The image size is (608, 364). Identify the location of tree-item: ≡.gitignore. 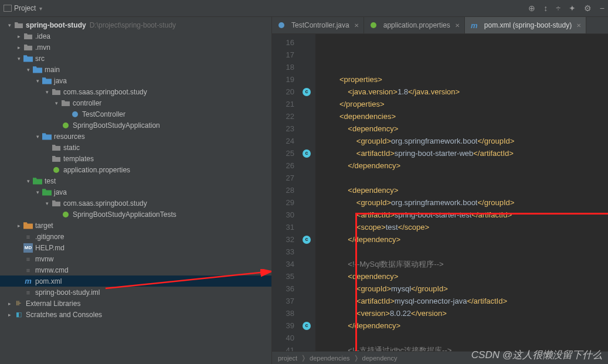
(136, 237).